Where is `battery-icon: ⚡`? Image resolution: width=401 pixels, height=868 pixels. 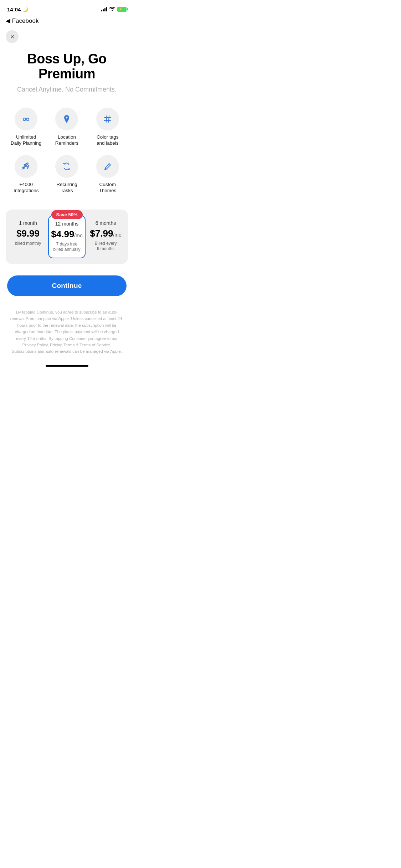 battery-icon: ⚡ is located at coordinates (122, 9).